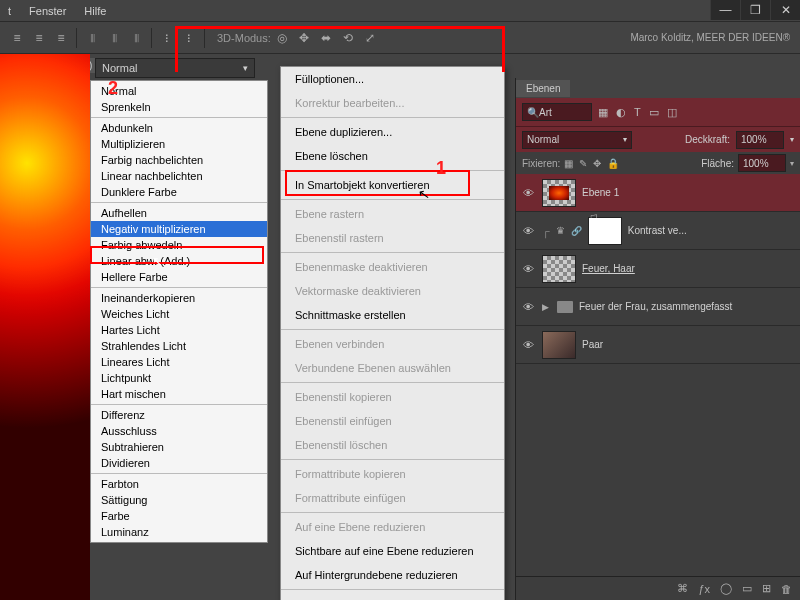  What do you see at coordinates (179, 107) in the screenshot?
I see `blend-mode-item: Sprenkeln` at bounding box center [179, 107].